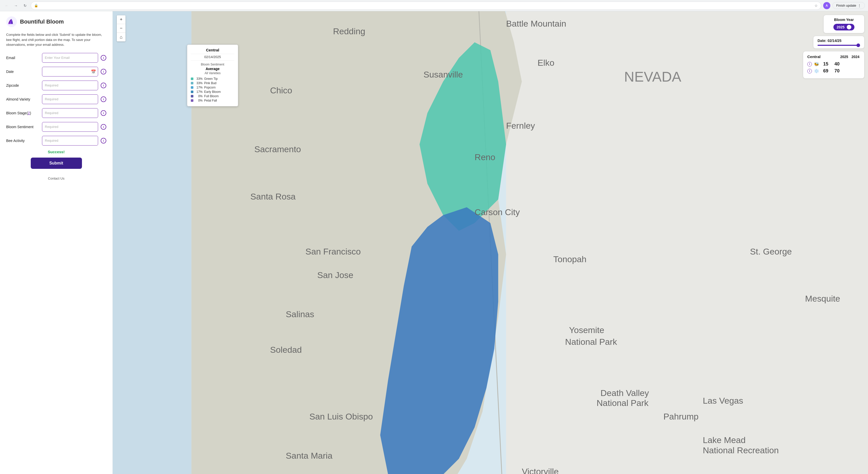 Image resolution: width=868 pixels, height=474 pixels. Describe the element at coordinates (848, 5) in the screenshot. I see `finish-update-button: Finish update ⋮` at that location.